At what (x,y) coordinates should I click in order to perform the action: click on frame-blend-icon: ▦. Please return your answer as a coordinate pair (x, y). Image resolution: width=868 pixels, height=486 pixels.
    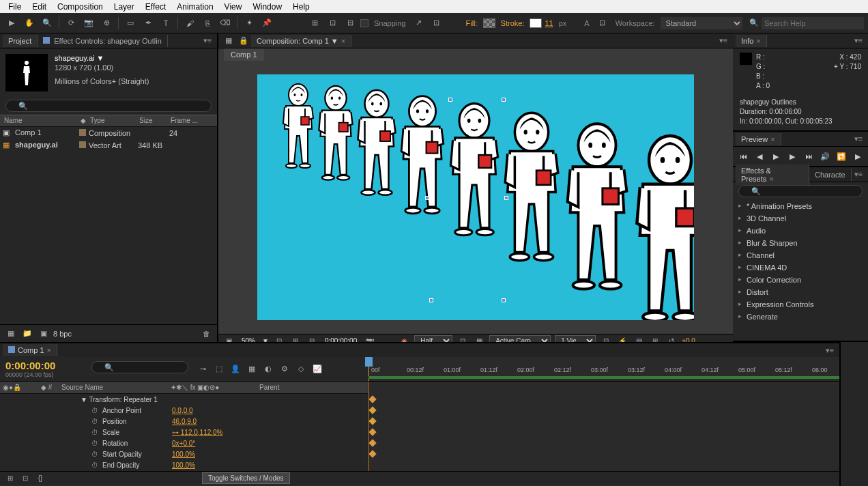
    Looking at the image, I should click on (252, 369).